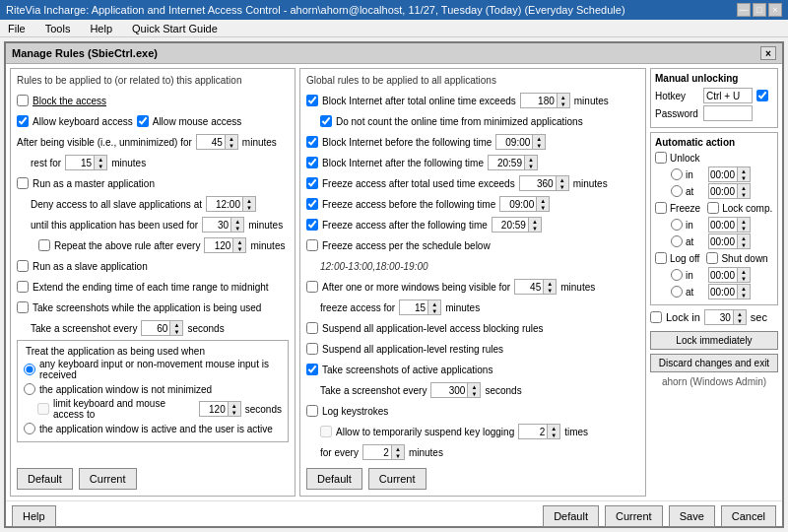  What do you see at coordinates (531, 160) in the screenshot?
I see `block-after-up: ▲` at bounding box center [531, 160].